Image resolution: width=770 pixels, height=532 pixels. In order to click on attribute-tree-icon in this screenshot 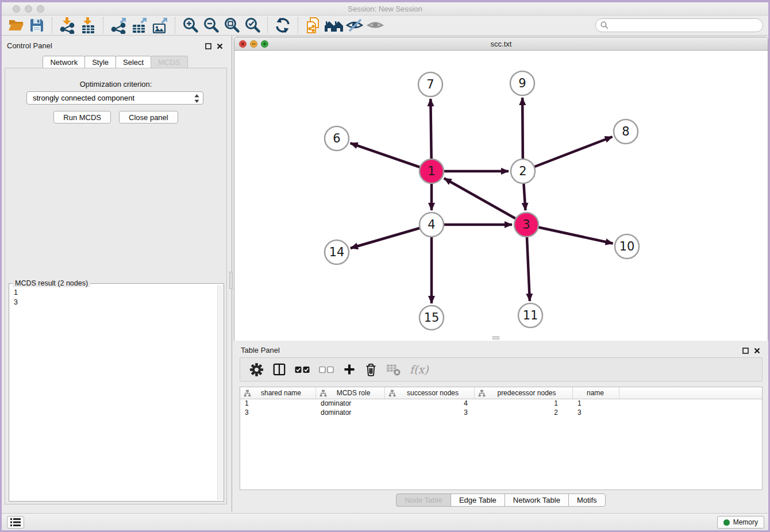, I will do `click(482, 393)`.